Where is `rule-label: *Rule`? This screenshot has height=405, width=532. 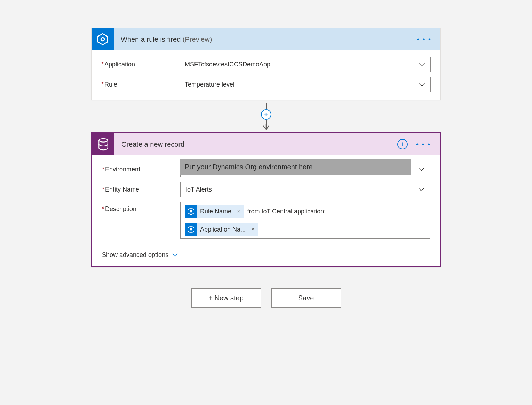
rule-label: *Rule is located at coordinates (141, 85).